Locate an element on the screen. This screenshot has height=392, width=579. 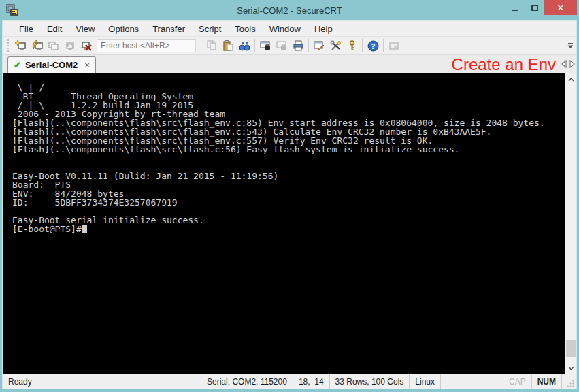
menu-item: Help is located at coordinates (324, 29).